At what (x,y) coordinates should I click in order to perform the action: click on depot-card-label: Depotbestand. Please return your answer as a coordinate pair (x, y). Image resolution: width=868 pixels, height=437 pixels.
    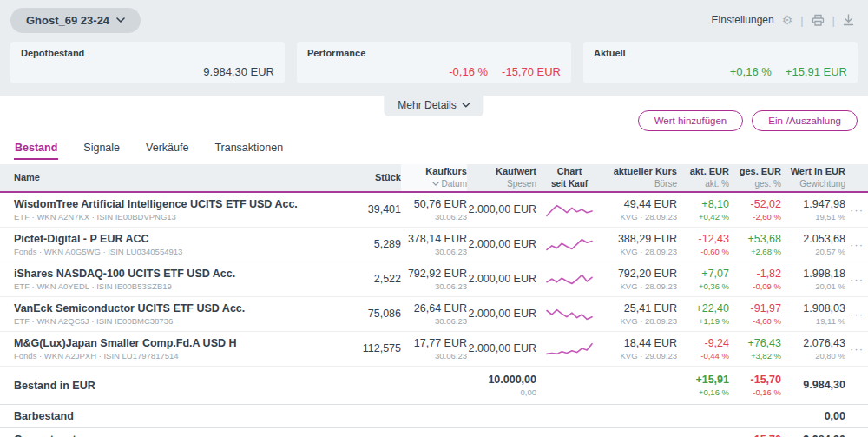
    Looking at the image, I should click on (148, 53).